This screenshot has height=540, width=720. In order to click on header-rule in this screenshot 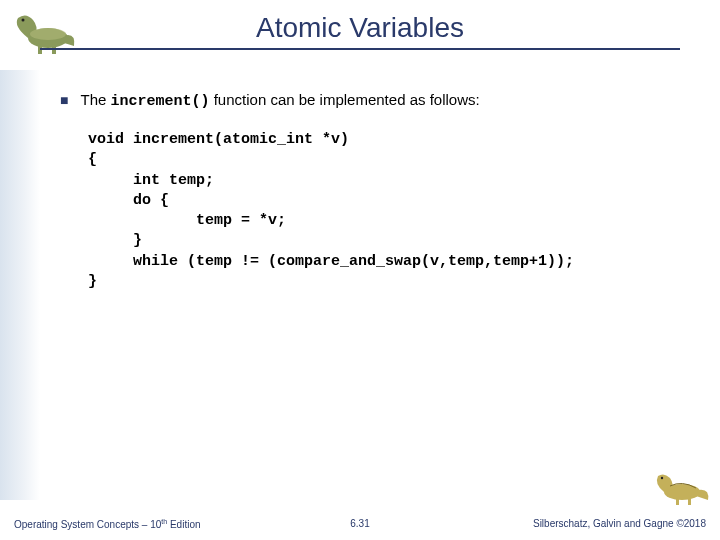, I will do `click(360, 49)`.